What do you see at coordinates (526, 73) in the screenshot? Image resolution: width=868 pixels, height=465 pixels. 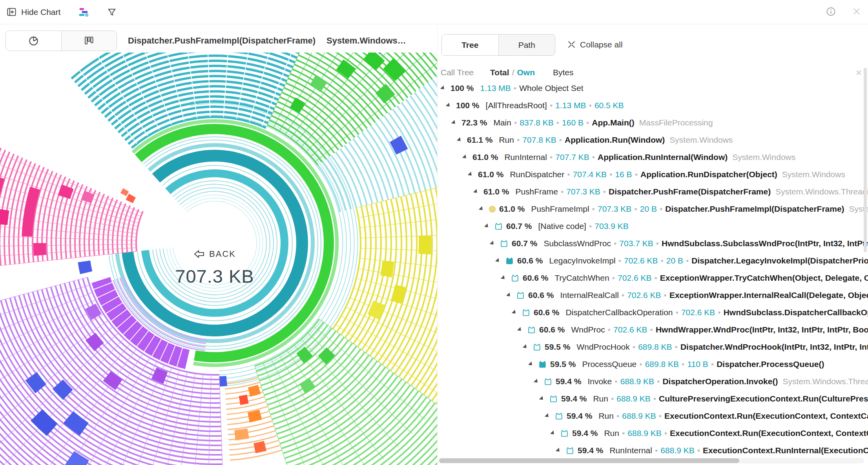 I see `column-own: Own` at bounding box center [526, 73].